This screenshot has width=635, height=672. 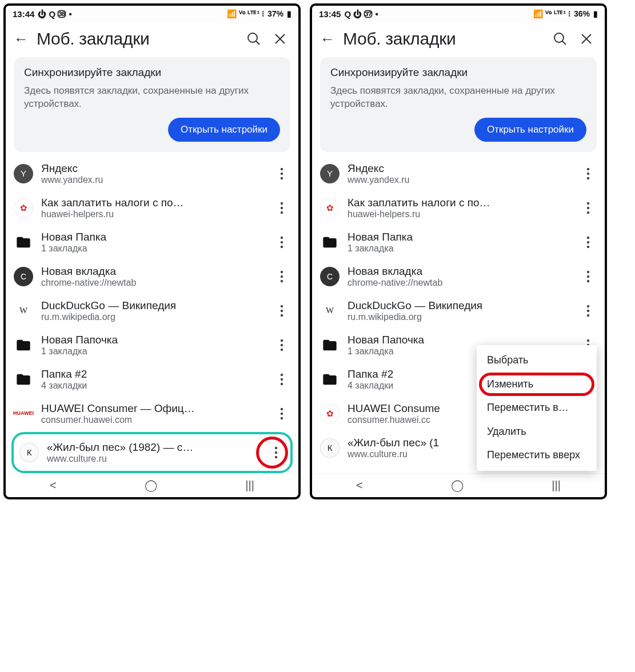 What do you see at coordinates (460, 208) in the screenshot?
I see `bookmark-text: Как заплатить налоги с по…huawei-helpers…` at bounding box center [460, 208].